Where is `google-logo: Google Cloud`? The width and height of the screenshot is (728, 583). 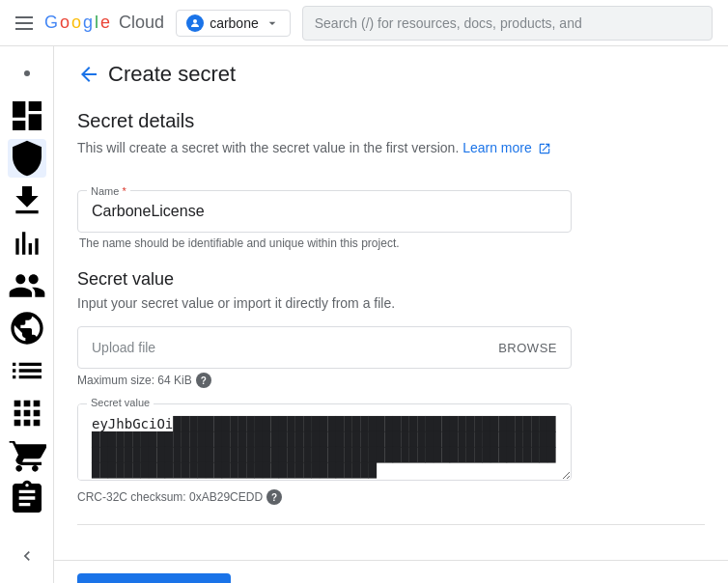 google-logo: Google Cloud is located at coordinates (104, 23).